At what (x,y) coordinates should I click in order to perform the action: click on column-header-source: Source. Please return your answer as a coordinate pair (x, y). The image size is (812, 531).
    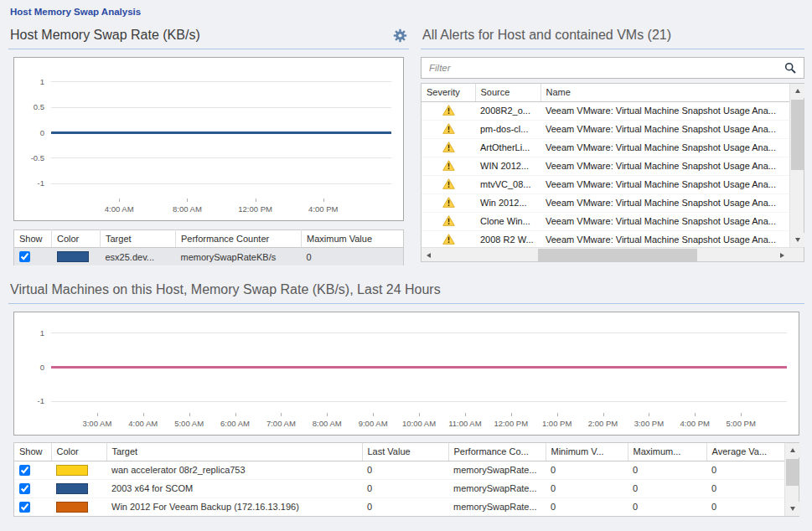
    Looking at the image, I should click on (508, 92).